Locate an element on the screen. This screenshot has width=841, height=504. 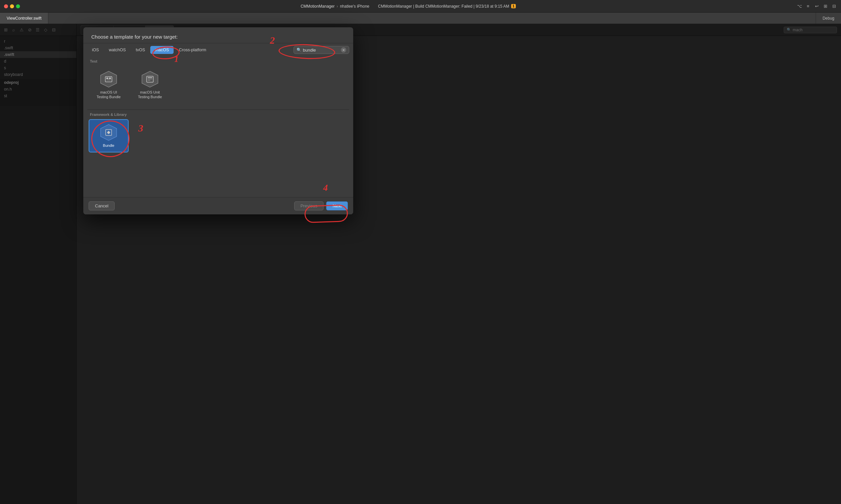
section-divider is located at coordinates (218, 109).